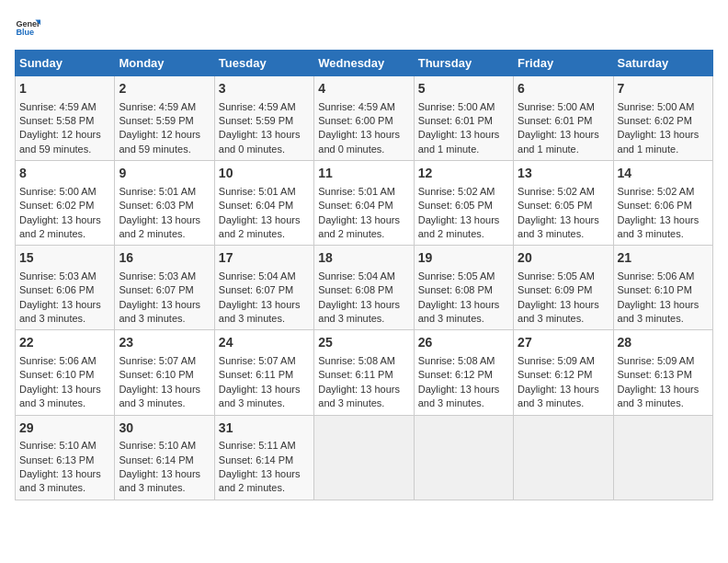 Image resolution: width=728 pixels, height=563 pixels. What do you see at coordinates (265, 149) in the screenshot?
I see `day-info: and 0 minutes.` at bounding box center [265, 149].